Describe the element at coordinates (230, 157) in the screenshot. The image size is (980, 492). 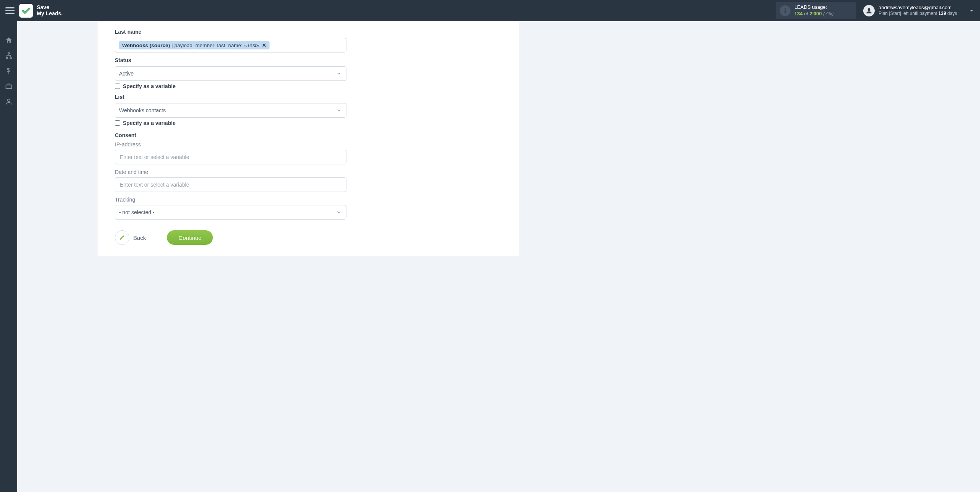
I see `ip-input` at that location.